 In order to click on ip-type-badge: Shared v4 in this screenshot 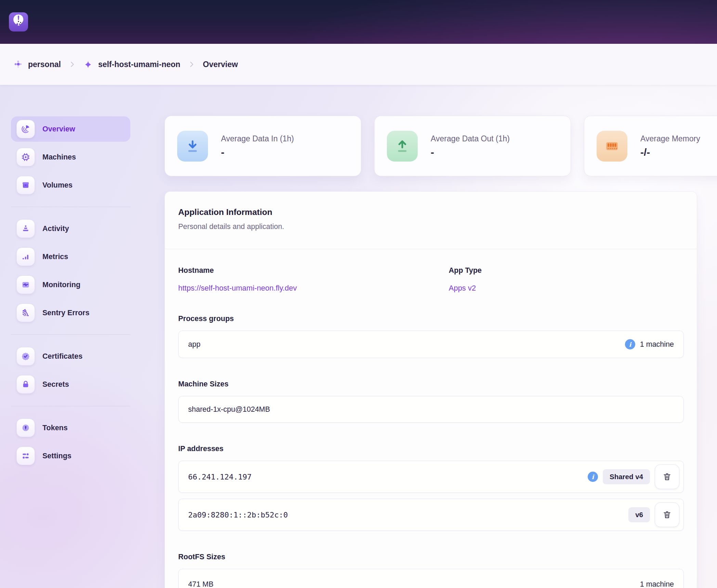, I will do `click(626, 477)`.